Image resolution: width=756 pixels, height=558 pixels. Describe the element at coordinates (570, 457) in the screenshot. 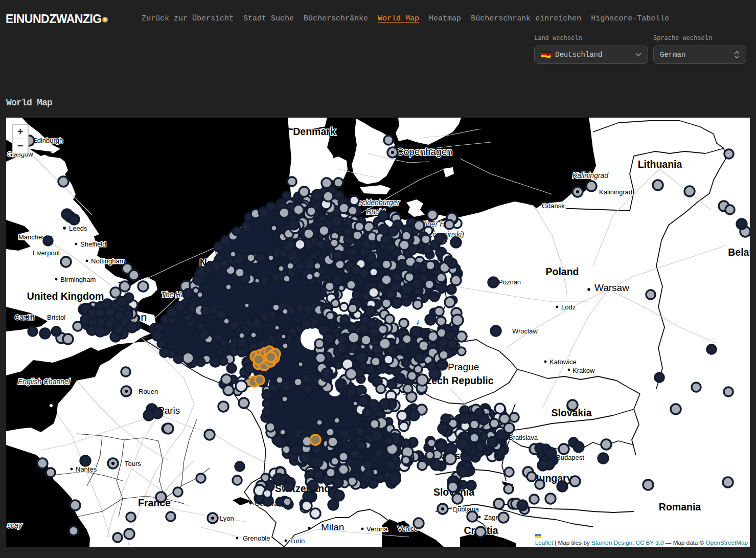

I see `svg-text: Budapest` at that location.